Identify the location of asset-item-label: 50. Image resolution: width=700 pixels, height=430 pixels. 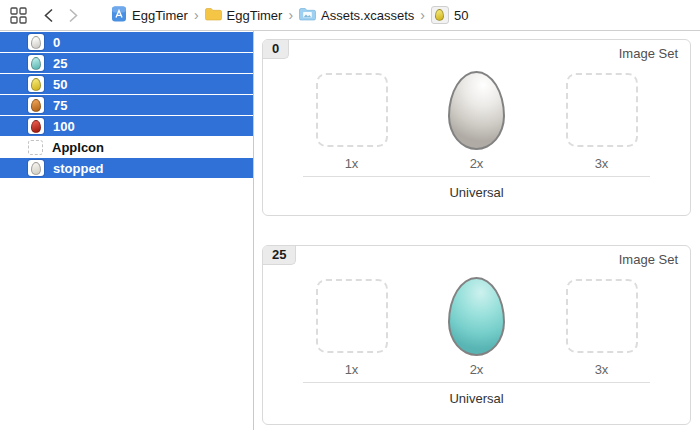
(60, 84).